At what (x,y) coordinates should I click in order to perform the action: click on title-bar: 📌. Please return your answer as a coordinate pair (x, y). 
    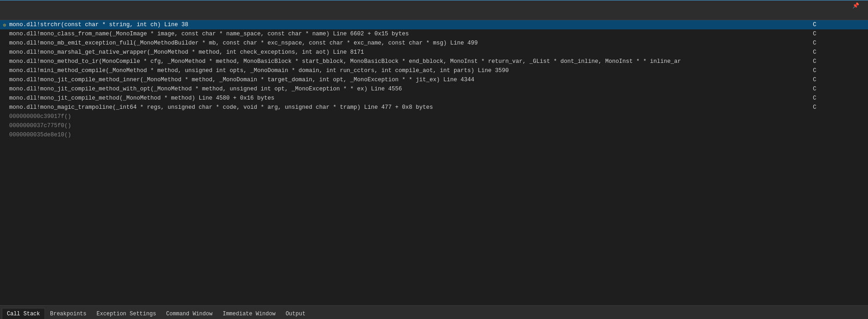
    Looking at the image, I should click on (434, 5).